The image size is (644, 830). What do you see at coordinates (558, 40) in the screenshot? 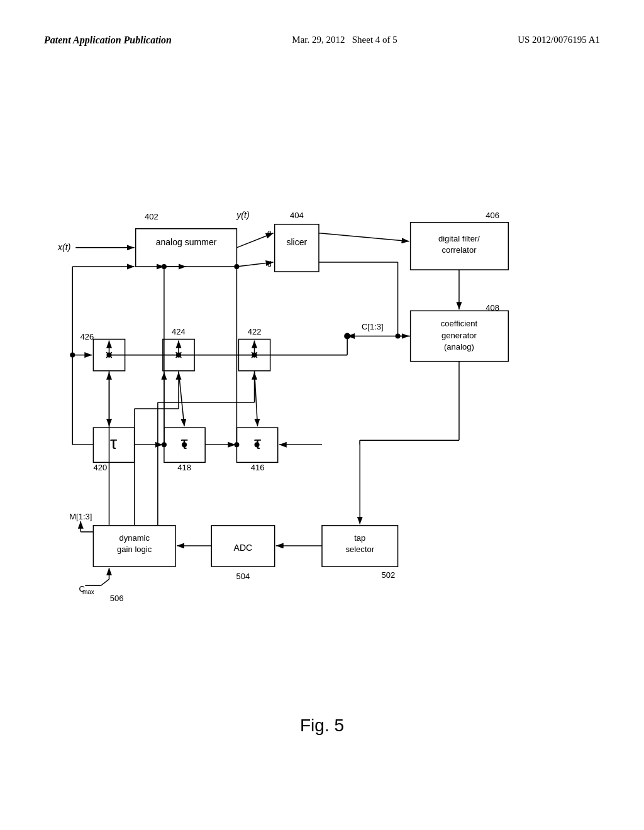
I see `header-patent-number: US 2012/0076195 A1` at bounding box center [558, 40].